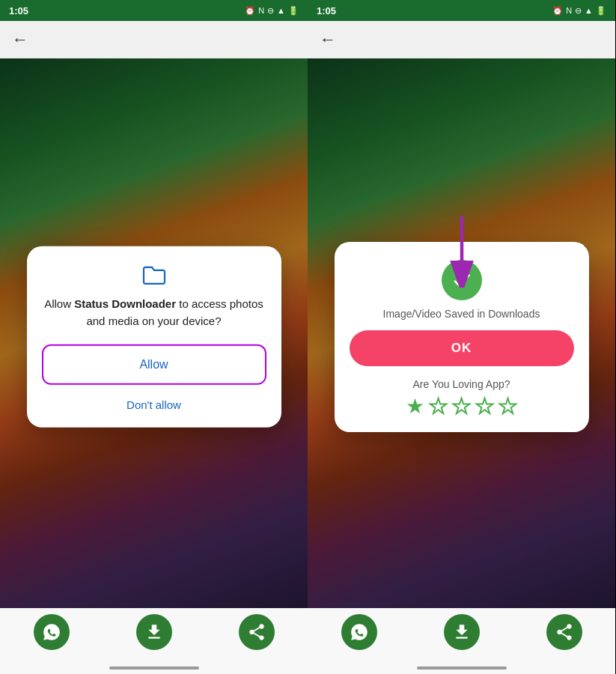 This screenshot has width=616, height=674. Describe the element at coordinates (462, 632) in the screenshot. I see `download-nav-button-right` at that location.